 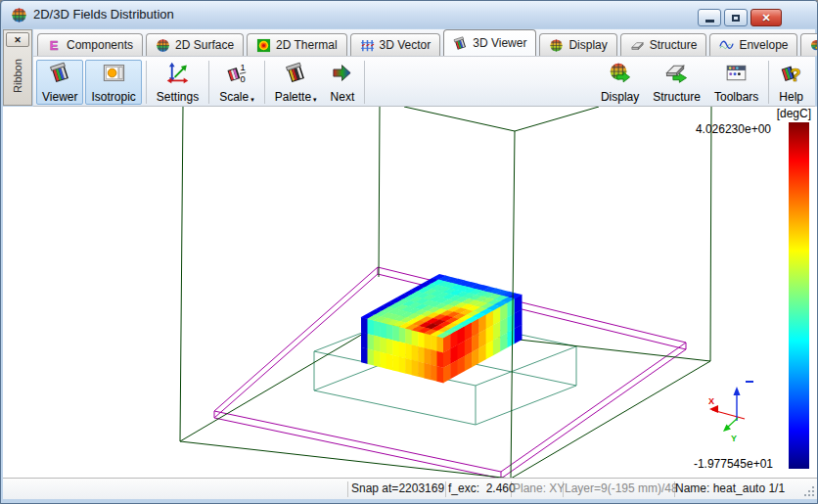 I want to click on status-snap: Snap at=2203169, so click(x=397, y=489).